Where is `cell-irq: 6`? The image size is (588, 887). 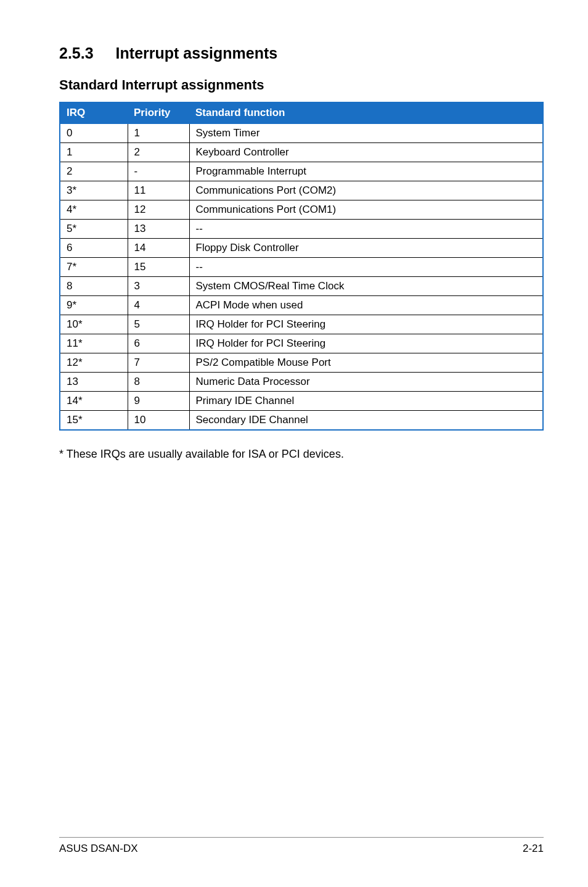
cell-irq: 6 is located at coordinates (94, 248).